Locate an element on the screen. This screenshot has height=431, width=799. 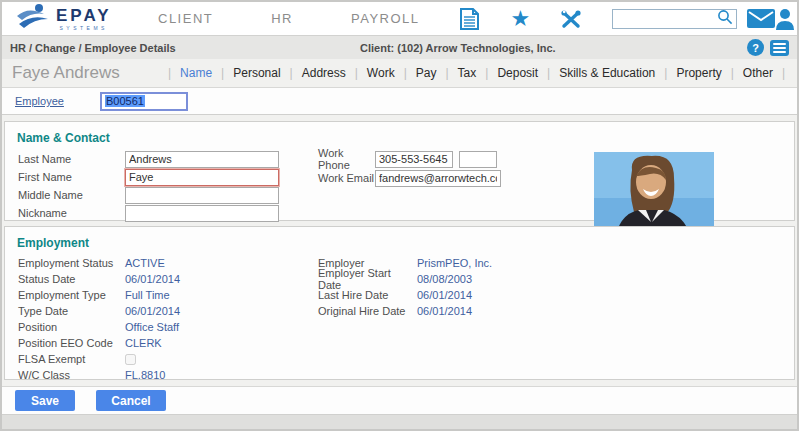
employment-type-label: Employment Type is located at coordinates (65, 295).